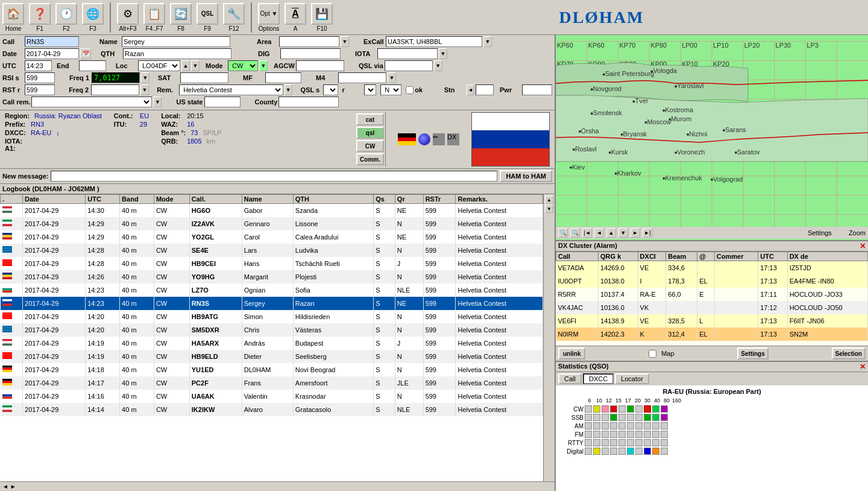 The image size is (868, 491). What do you see at coordinates (283, 78) in the screenshot?
I see `mf-input` at bounding box center [283, 78].